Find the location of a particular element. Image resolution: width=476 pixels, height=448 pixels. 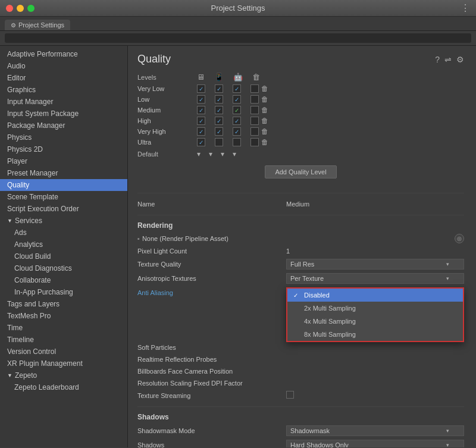

sidebar-item-cloud-build: Cloud Build is located at coordinates (64, 256).